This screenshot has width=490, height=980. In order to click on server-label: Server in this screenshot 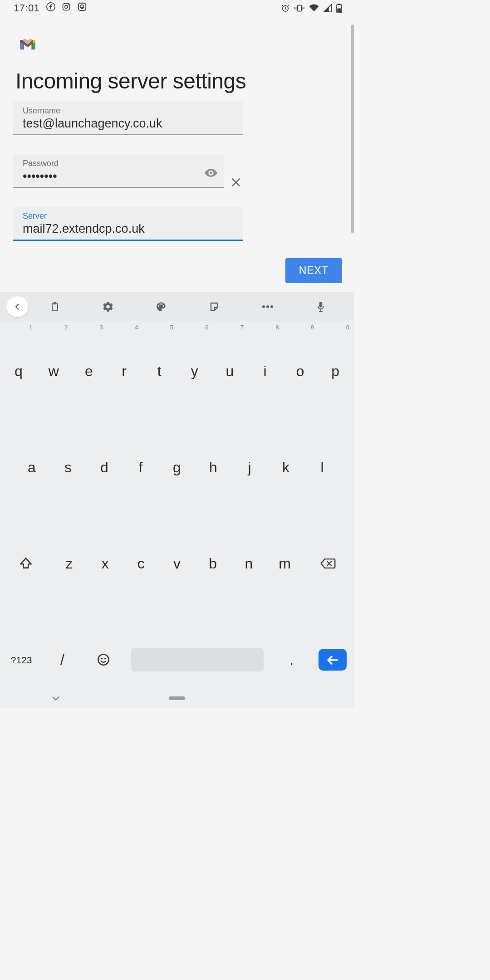, I will do `click(128, 216)`.